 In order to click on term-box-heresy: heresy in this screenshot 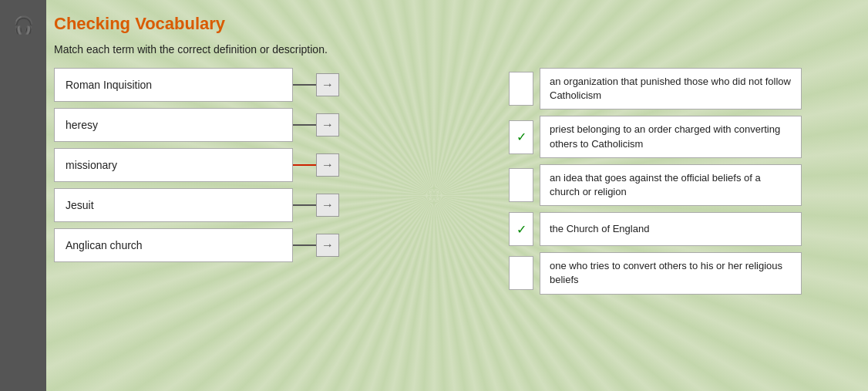, I will do `click(173, 125)`.